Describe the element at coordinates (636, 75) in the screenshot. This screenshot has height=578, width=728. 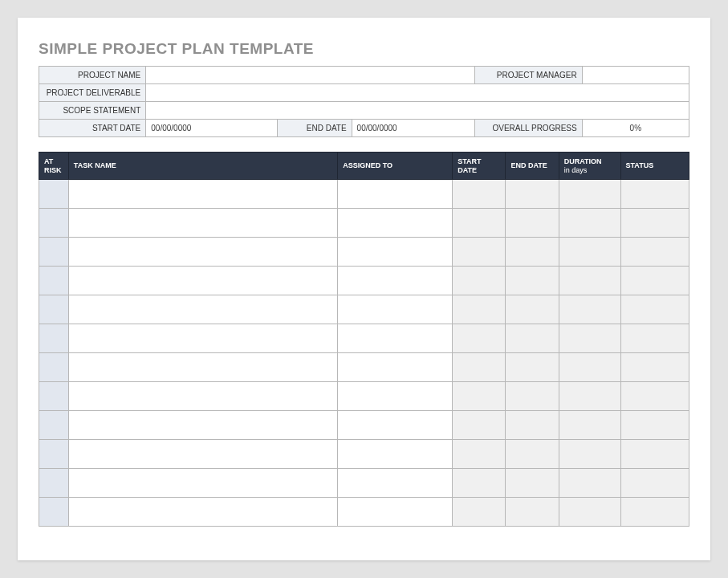
I see `project-manager-value` at that location.